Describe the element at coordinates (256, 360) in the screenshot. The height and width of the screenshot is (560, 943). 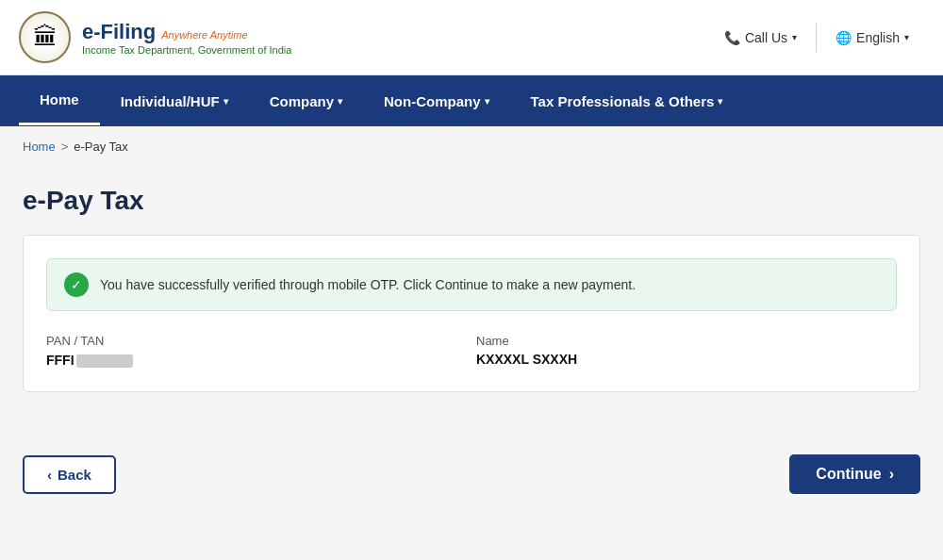
I see `pan-tan-value: FFFI` at that location.